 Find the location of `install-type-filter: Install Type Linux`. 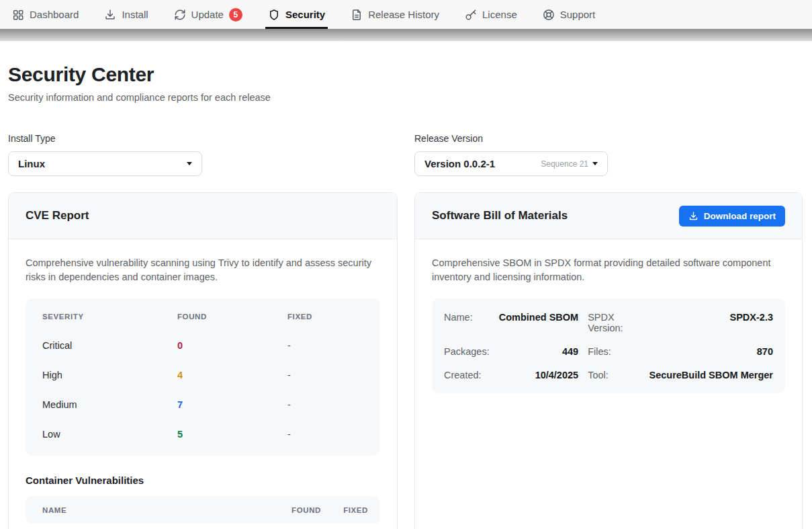

install-type-filter: Install Type Linux is located at coordinates (211, 155).